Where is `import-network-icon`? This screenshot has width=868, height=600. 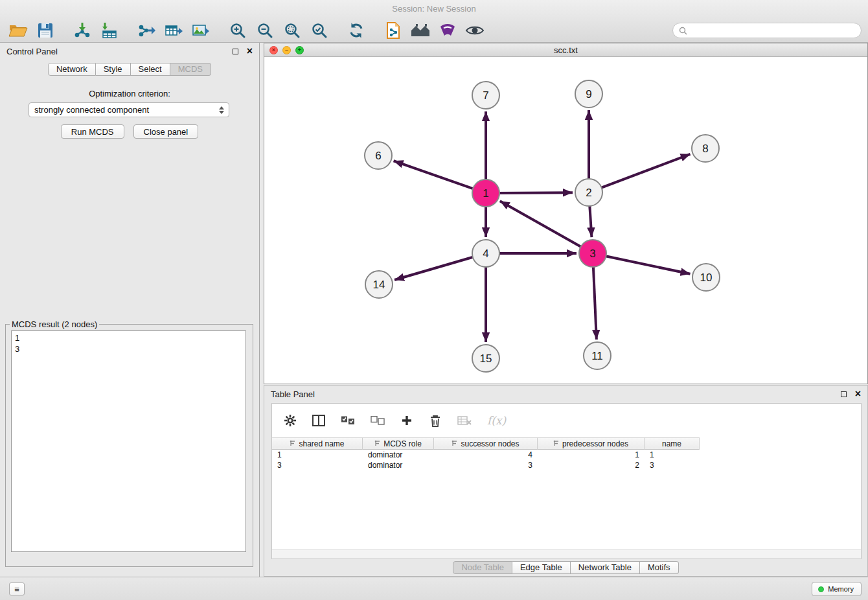
import-network-icon is located at coordinates (82, 30).